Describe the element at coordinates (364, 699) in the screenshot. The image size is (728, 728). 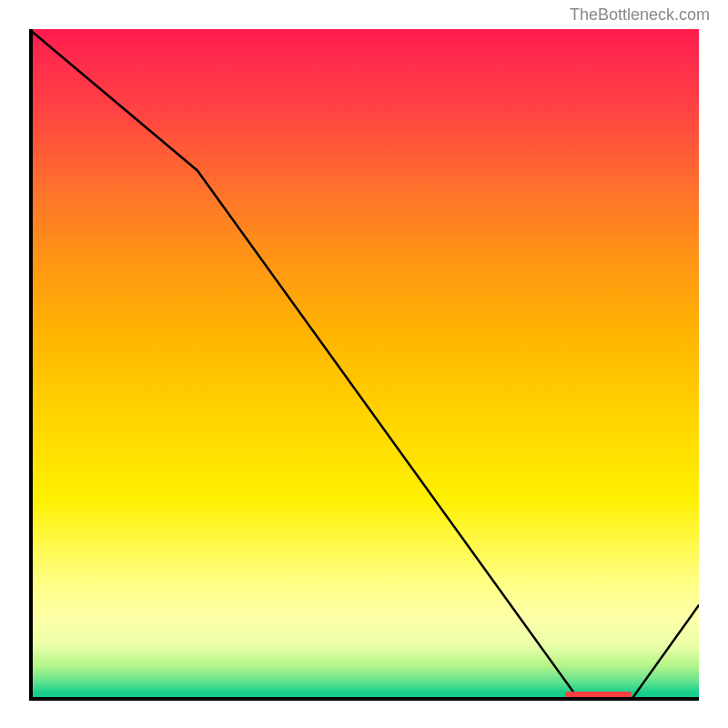
I see `x-axis` at that location.